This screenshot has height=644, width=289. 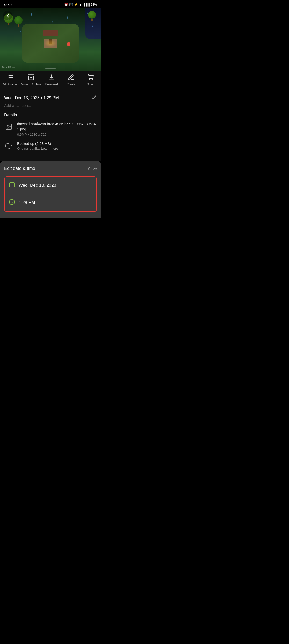 What do you see at coordinates (12, 185) in the screenshot?
I see `calendar-icon` at bounding box center [12, 185].